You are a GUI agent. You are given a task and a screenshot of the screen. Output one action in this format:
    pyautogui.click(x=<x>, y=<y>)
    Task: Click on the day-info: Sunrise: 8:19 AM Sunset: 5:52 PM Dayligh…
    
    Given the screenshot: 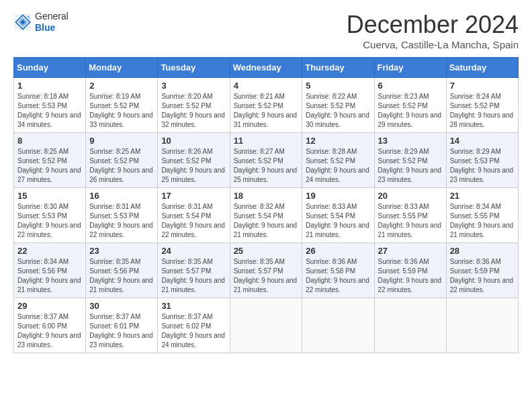 What is the action you would take?
    pyautogui.click(x=122, y=111)
    